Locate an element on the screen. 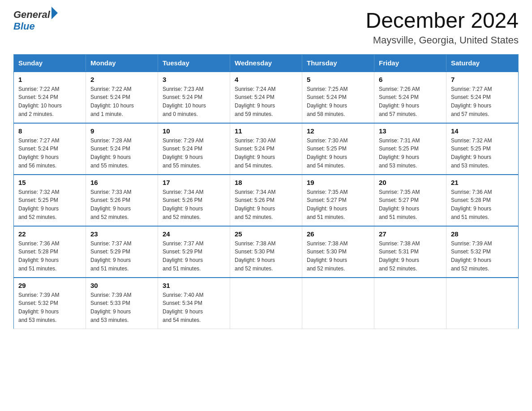  day-number: 26 is located at coordinates (338, 234).